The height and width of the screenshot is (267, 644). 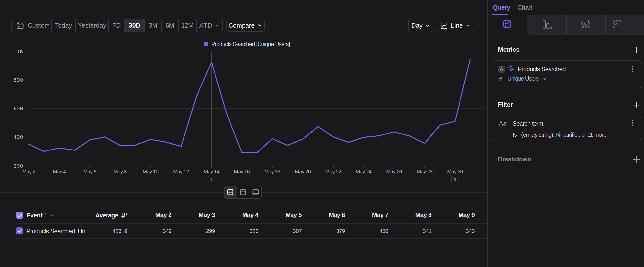 What do you see at coordinates (394, 172) in the screenshot?
I see `svg-text: May 26` at bounding box center [394, 172].